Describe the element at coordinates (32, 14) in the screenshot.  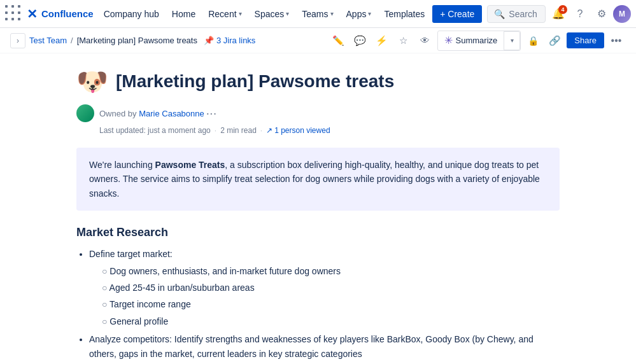
I see `confluence-x-icon: ✕` at that location.